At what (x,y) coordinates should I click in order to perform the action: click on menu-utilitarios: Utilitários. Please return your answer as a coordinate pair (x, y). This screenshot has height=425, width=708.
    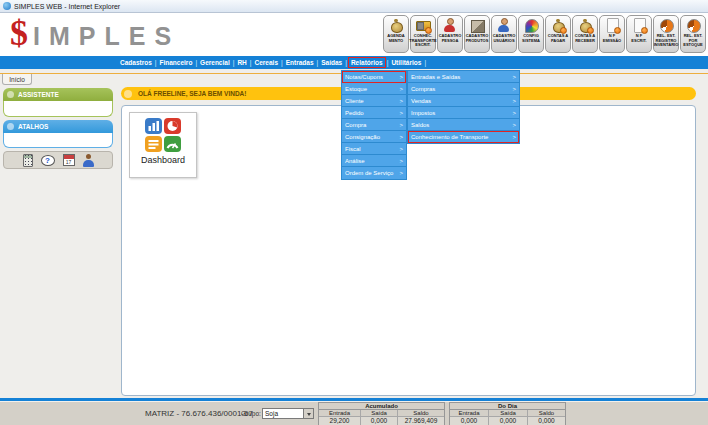
    Looking at the image, I should click on (406, 62).